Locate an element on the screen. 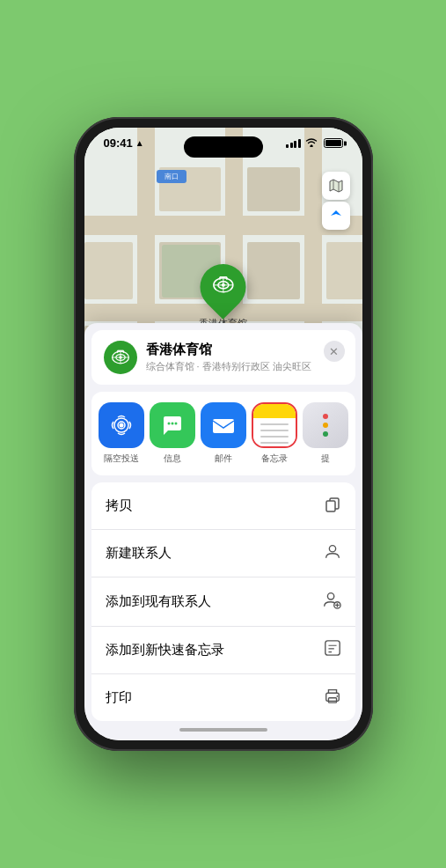 Image resolution: width=446 pixels, height=868 pixels. home-bar is located at coordinates (223, 730).